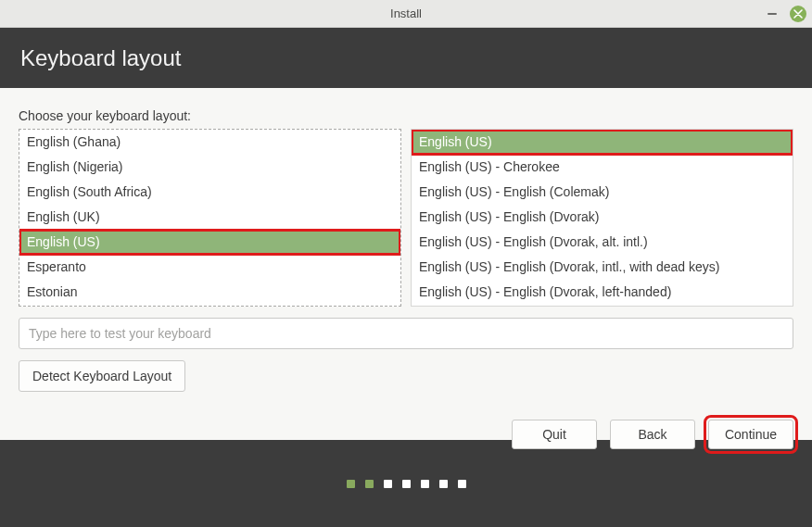 This screenshot has width=812, height=527. I want to click on close-icon, so click(798, 14).